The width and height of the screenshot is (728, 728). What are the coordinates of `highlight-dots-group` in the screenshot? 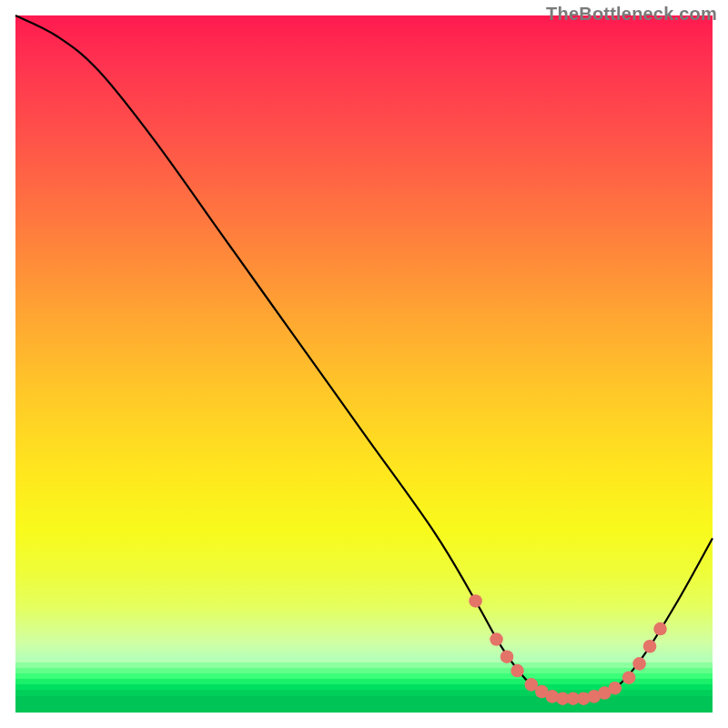 It's located at (568, 650).